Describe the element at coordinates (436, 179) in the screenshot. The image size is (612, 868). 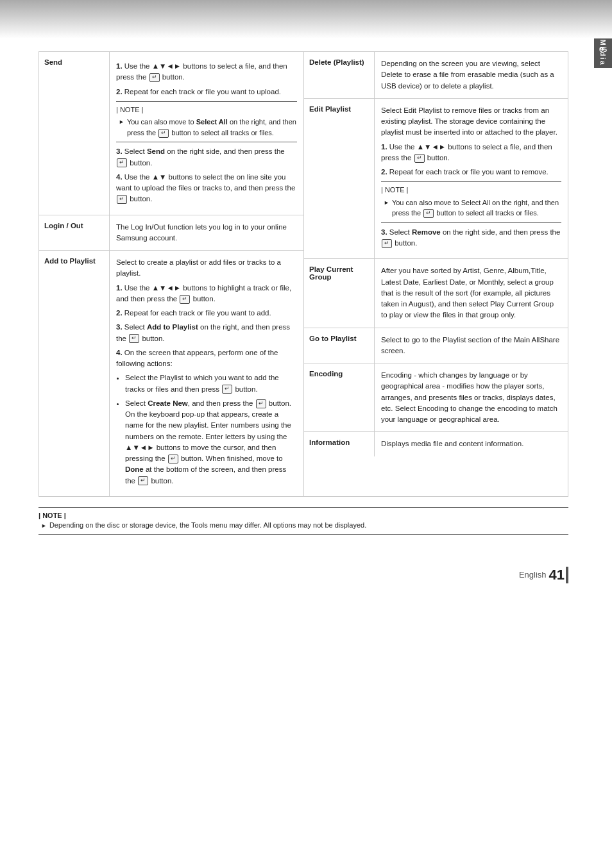
I see `table-row-editplaylist: Edit Playlist Select Edit Playlist to re…` at that location.